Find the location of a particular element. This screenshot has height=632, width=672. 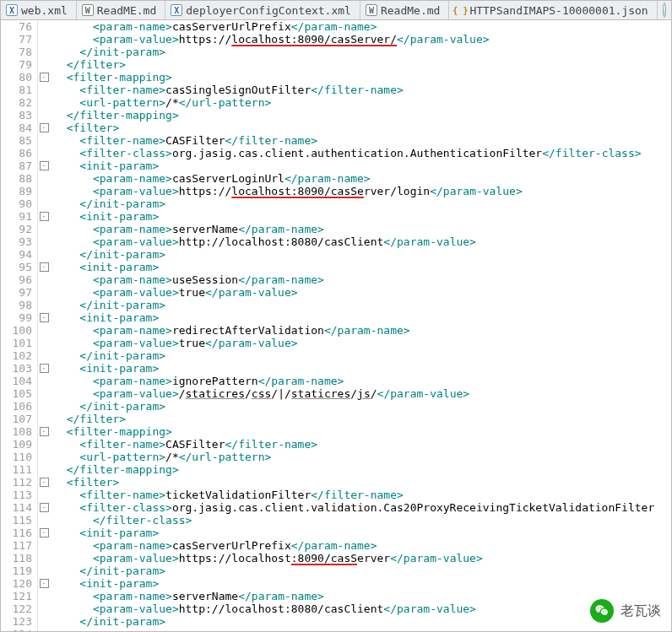

tab-1: WReadME.md is located at coordinates (122, 10).